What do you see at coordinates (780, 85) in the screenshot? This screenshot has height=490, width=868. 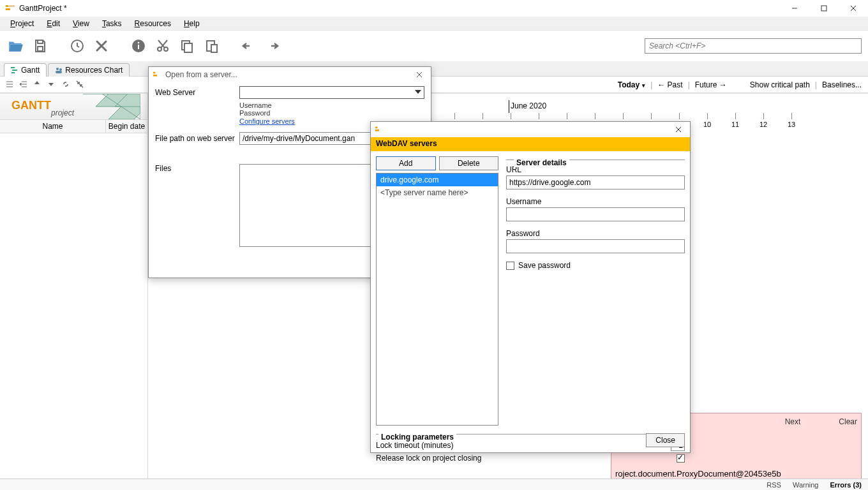 I see `nav-critical-path: Show critical path` at bounding box center [780, 85].